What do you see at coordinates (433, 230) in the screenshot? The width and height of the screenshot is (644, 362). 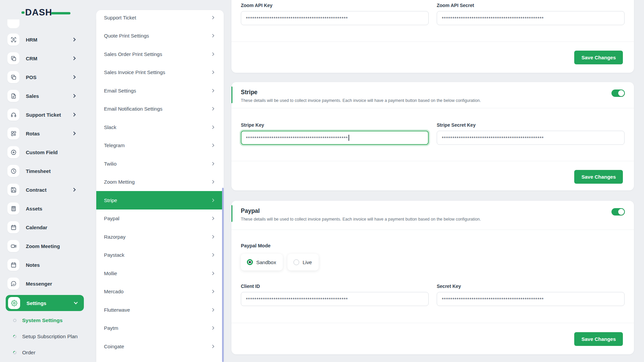 I see `header-divider` at bounding box center [433, 230].